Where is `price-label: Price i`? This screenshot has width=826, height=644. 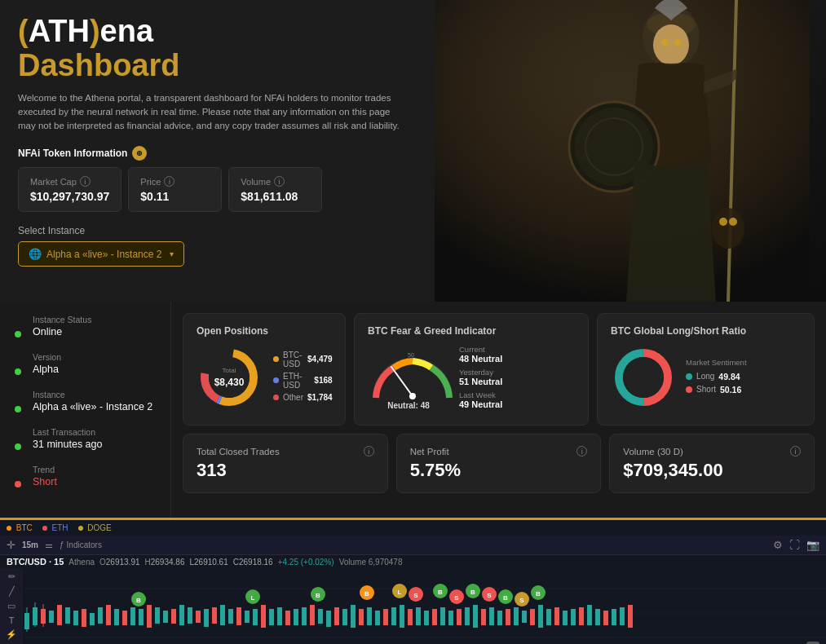
price-label: Price i is located at coordinates (174, 181).